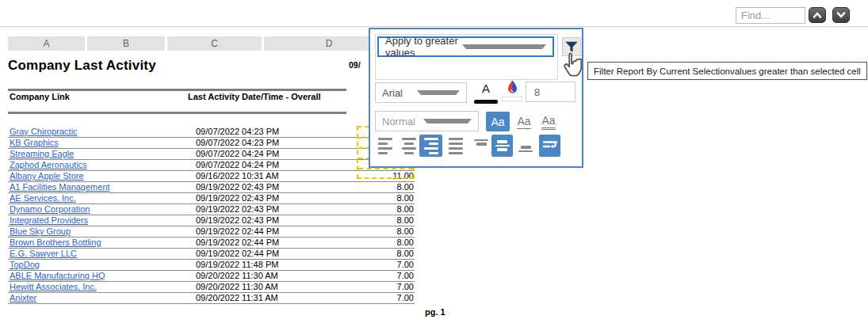 The image size is (868, 327). What do you see at coordinates (57, 276) in the screenshot?
I see `company-link: ABLE Manufacturing HQ` at bounding box center [57, 276].